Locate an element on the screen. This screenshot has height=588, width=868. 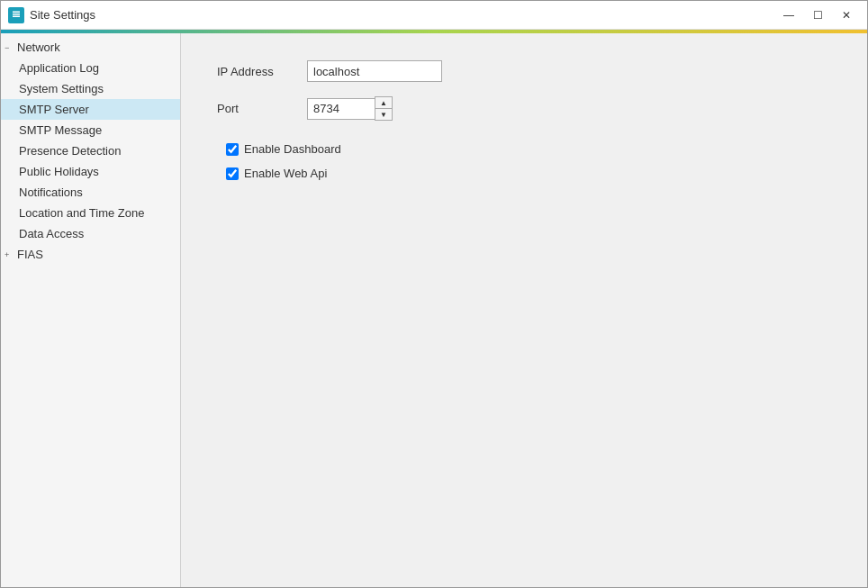
close-button: ✕ is located at coordinates (846, 15).